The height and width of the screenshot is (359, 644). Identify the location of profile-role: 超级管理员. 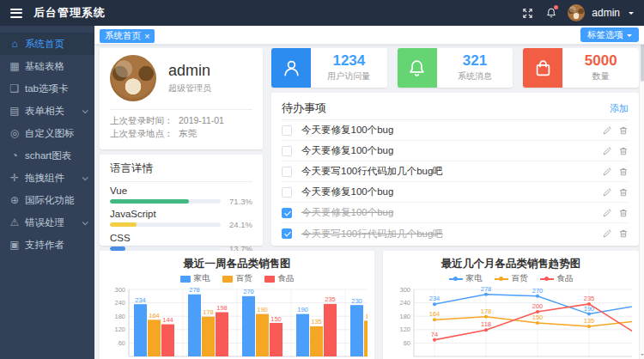
(190, 88).